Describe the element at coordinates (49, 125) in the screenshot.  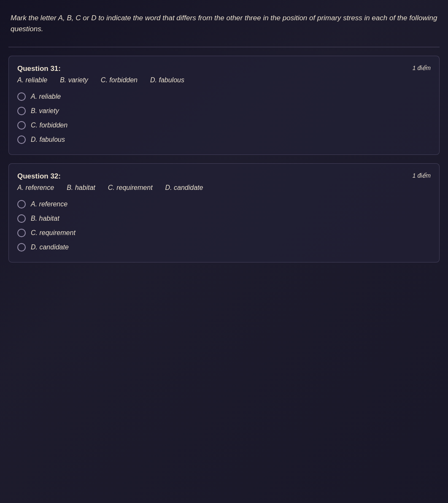
I see `q31-radio-c-label: C. forbidden` at that location.